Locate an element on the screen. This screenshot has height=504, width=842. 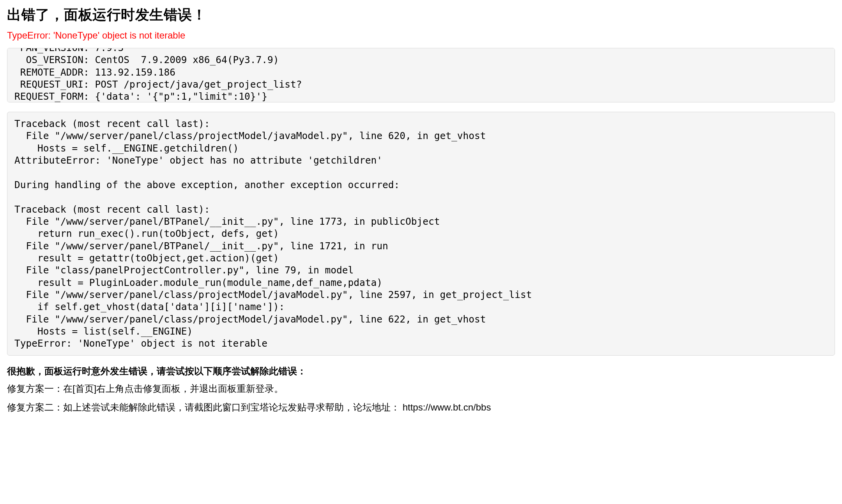
fix-step-1: 修复方案一：在[首页]右上角点击修复面板，并退出面板重新登录。 is located at coordinates (421, 389).